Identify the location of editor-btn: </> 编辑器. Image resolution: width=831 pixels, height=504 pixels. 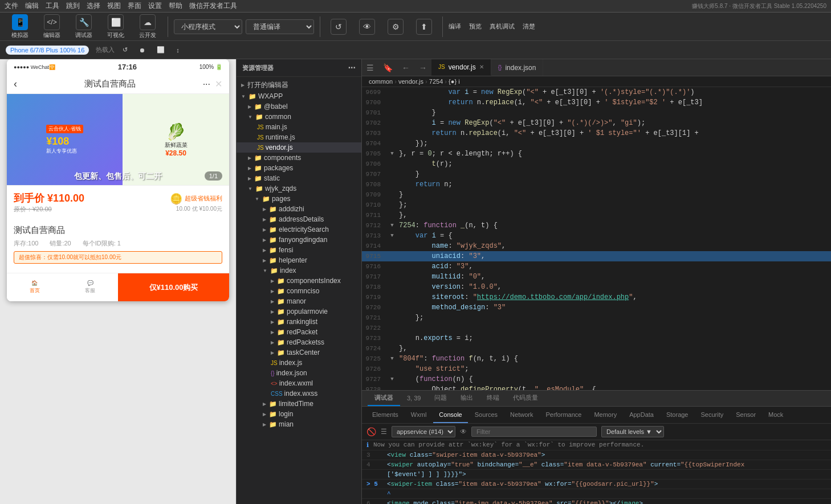
(52, 27).